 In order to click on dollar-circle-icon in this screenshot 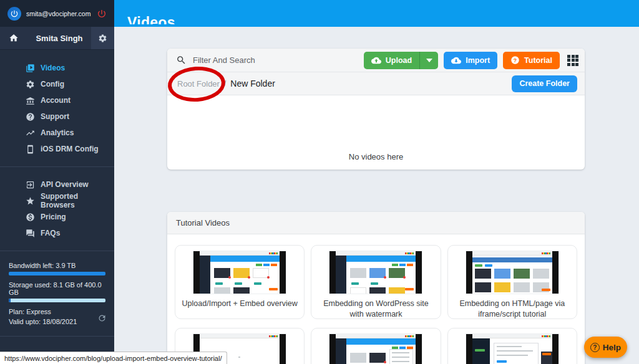, I will do `click(30, 217)`.